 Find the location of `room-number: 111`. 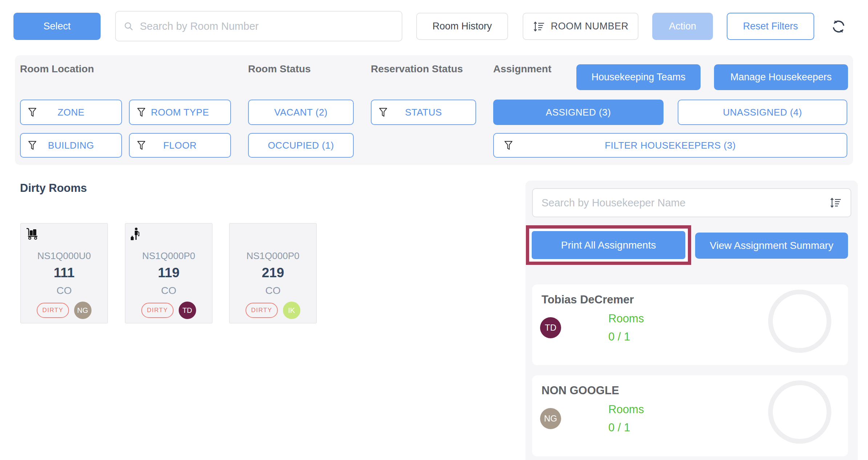

room-number: 111 is located at coordinates (64, 273).